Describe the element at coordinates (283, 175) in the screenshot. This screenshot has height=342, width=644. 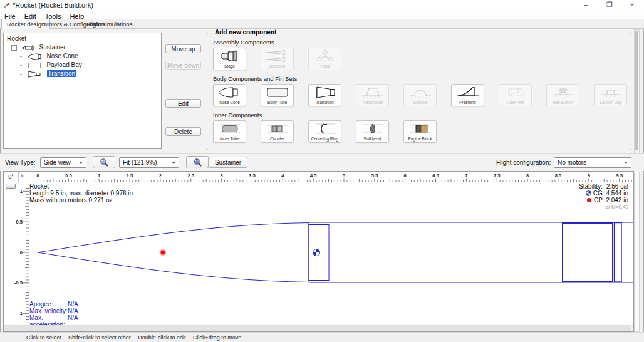
I see `svg-text: 4` at that location.